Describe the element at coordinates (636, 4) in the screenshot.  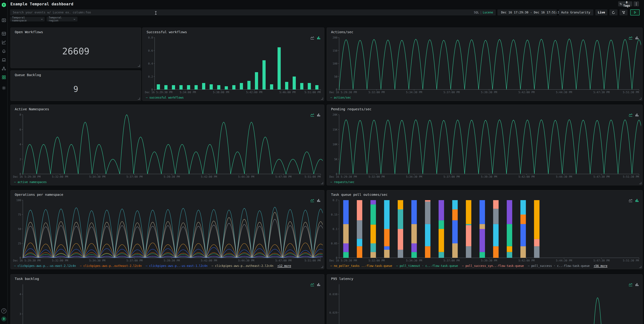
I see `more-options-button: ⋮` at that location.